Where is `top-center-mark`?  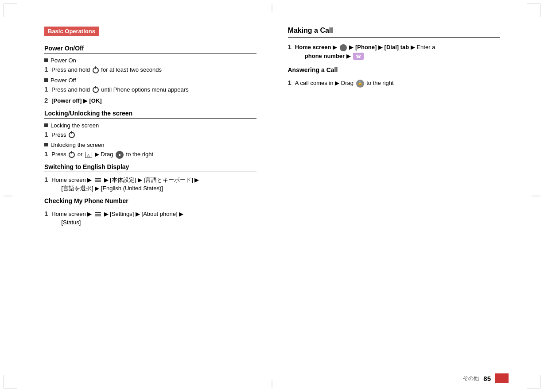 top-center-mark is located at coordinates (272, 8).